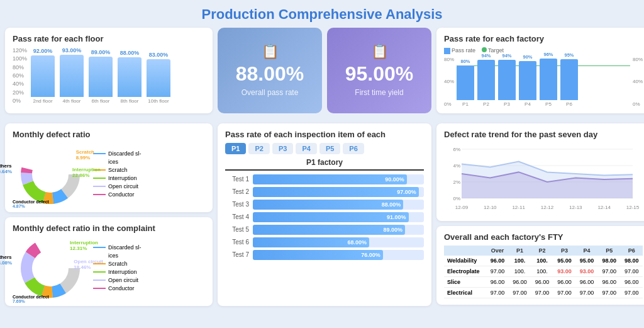  What do you see at coordinates (338, 255) in the screenshot?
I see `insp-bar-outer: 76.00%` at bounding box center [338, 255].